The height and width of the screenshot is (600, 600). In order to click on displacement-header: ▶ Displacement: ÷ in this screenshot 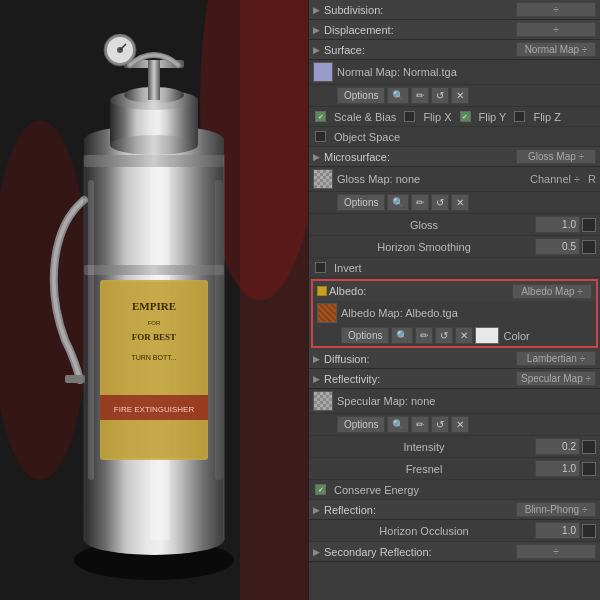, I will do `click(454, 30)`.